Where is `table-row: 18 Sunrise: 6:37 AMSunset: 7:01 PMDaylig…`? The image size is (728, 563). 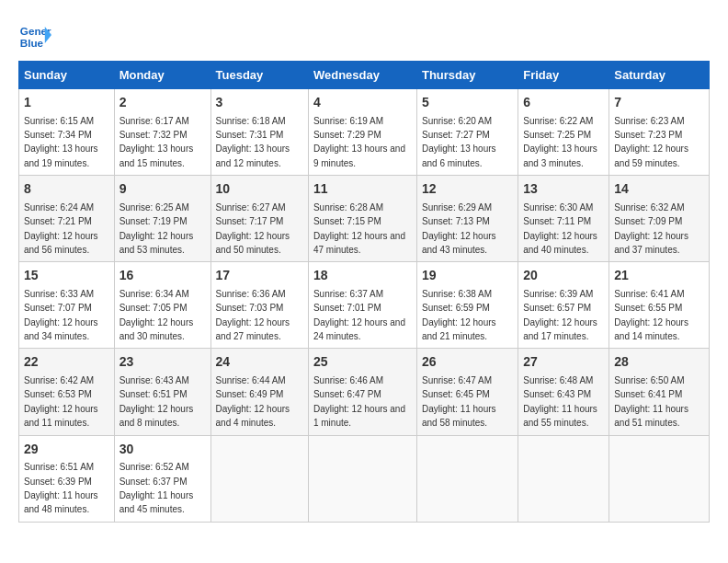 table-row: 18 Sunrise: 6:37 AMSunset: 7:01 PMDaylig… is located at coordinates (362, 305).